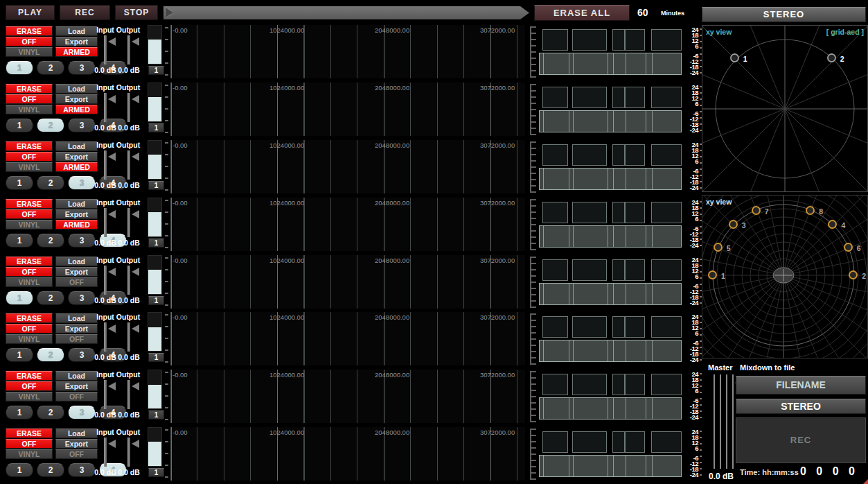 This screenshot has width=868, height=484. I want to click on playhead-icon, so click(169, 12).